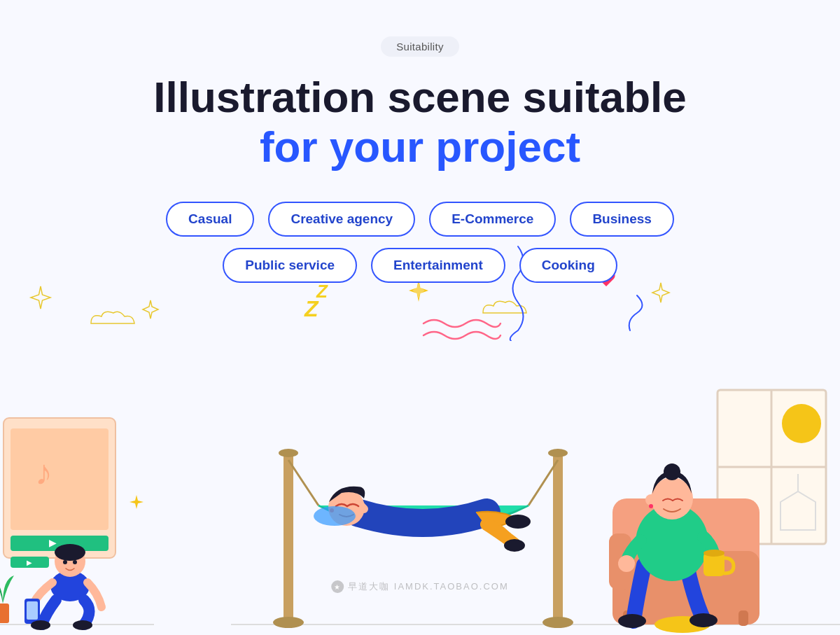 The image size is (840, 635). What do you see at coordinates (661, 293) in the screenshot?
I see `star-deco-right` at bounding box center [661, 293].